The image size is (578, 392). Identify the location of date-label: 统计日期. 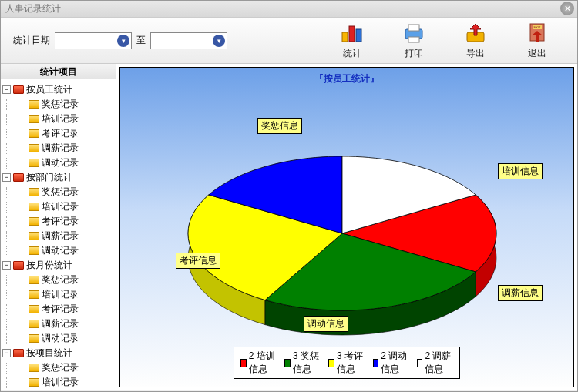
(32, 40).